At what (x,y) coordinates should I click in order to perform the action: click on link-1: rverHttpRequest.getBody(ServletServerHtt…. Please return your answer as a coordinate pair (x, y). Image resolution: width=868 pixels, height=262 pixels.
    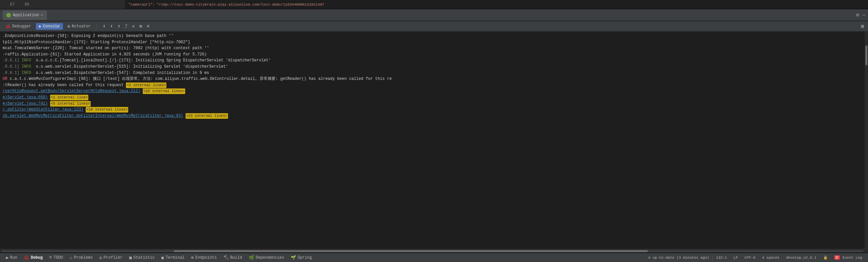
    Looking at the image, I should click on (71, 91).